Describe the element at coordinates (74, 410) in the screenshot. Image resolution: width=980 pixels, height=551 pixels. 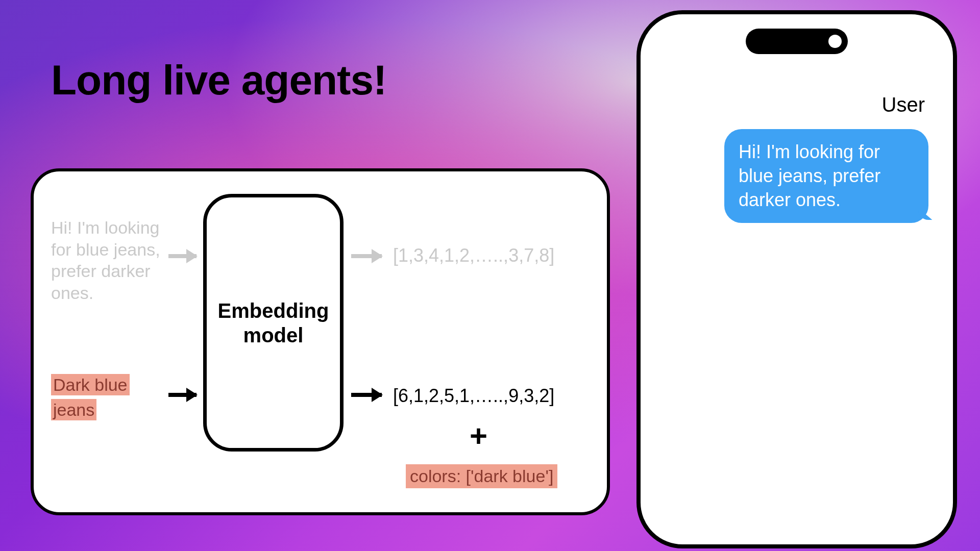
I see `input-highlight-line2: jeans` at that location.